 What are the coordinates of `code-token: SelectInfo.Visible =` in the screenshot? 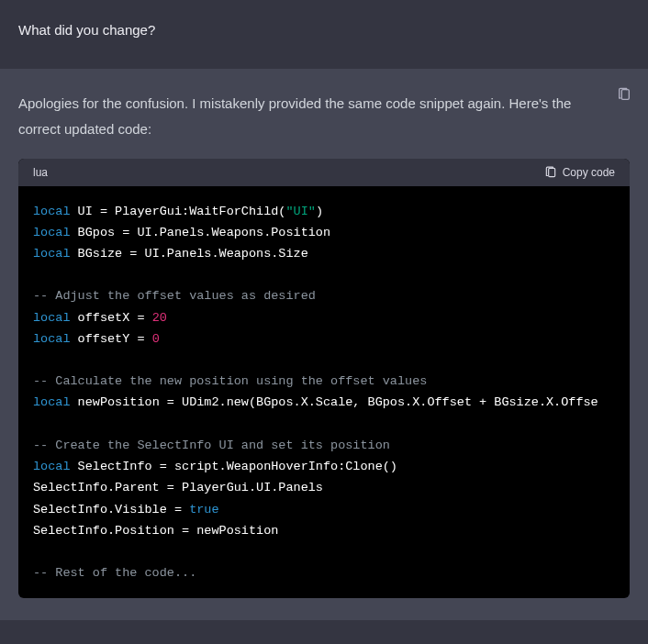 It's located at (111, 510).